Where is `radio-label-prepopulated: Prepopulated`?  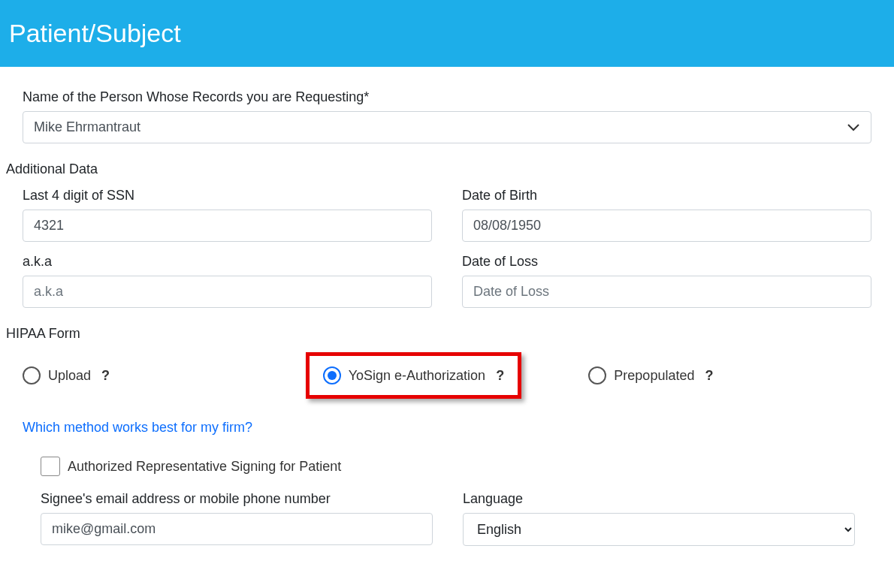
radio-label-prepopulated: Prepopulated is located at coordinates (654, 375).